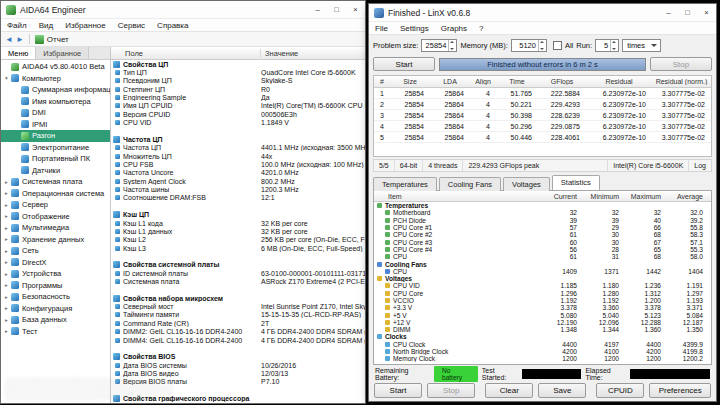 The width and height of the screenshot is (720, 405). Describe the element at coordinates (238, 365) in the screenshot. I see `property-row: Дата BIOS системы 10/26/2016` at that location.